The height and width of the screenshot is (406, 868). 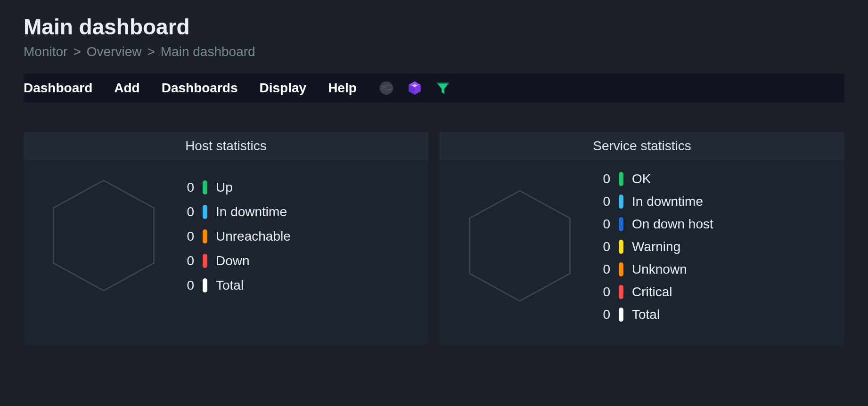 What do you see at coordinates (652, 292) in the screenshot?
I see `service-critical-label: Critical` at bounding box center [652, 292].